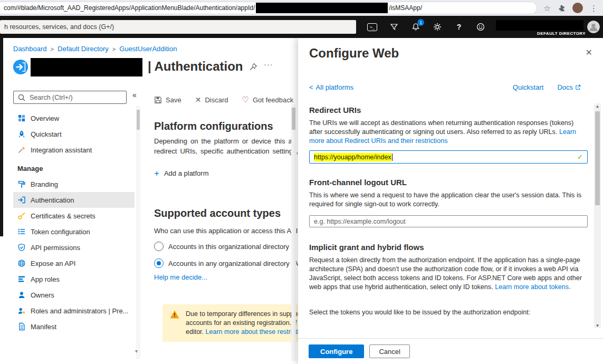 The height and width of the screenshot is (364, 603). Describe the element at coordinates (445, 88) in the screenshot. I see `panel-subheader: < All platforms Quickstart Docs` at that location.